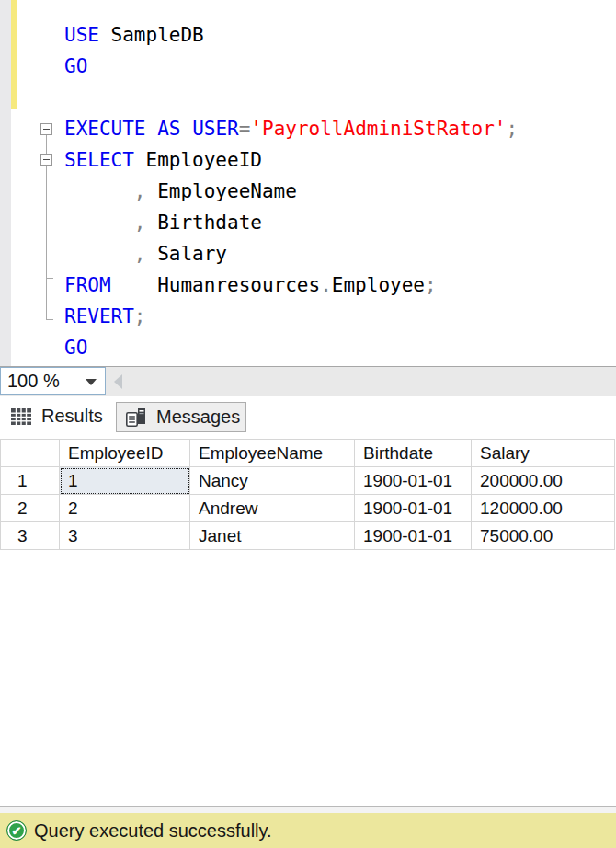 The width and height of the screenshot is (616, 848). What do you see at coordinates (199, 418) in the screenshot?
I see `tab-label: Messages` at bounding box center [199, 418].